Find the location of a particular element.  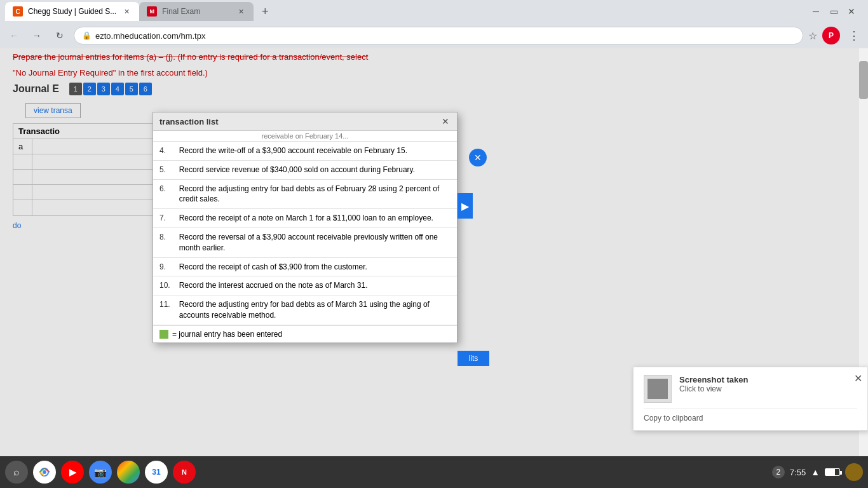

item-text-8: Record the reversal of a $3,900 account … is located at coordinates (315, 243).